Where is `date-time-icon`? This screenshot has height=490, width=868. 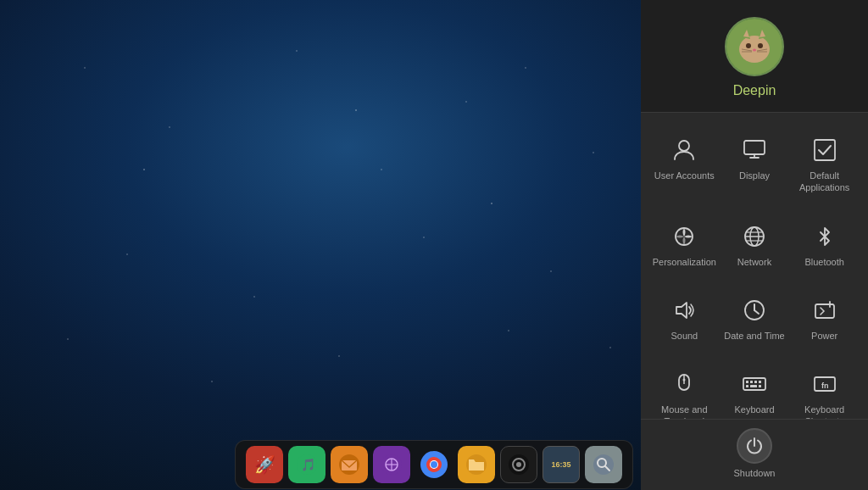
date-time-icon is located at coordinates (754, 310).